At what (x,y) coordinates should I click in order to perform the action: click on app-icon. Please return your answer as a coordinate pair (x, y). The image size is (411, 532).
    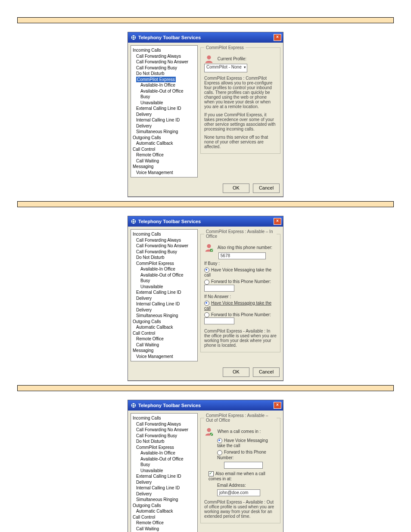
    Looking at the image, I should click on (134, 405).